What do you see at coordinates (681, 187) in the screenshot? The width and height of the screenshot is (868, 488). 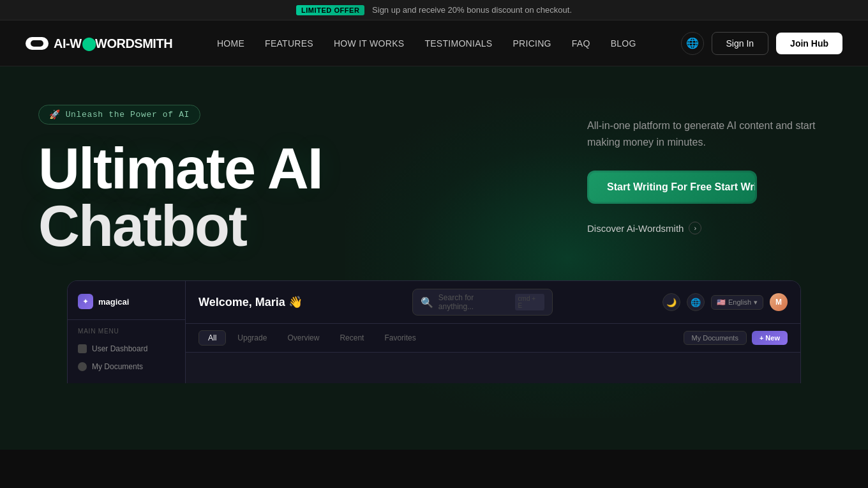 I see `cta-marquee-text: Start Writing For Free Start Writing For…` at bounding box center [681, 187].